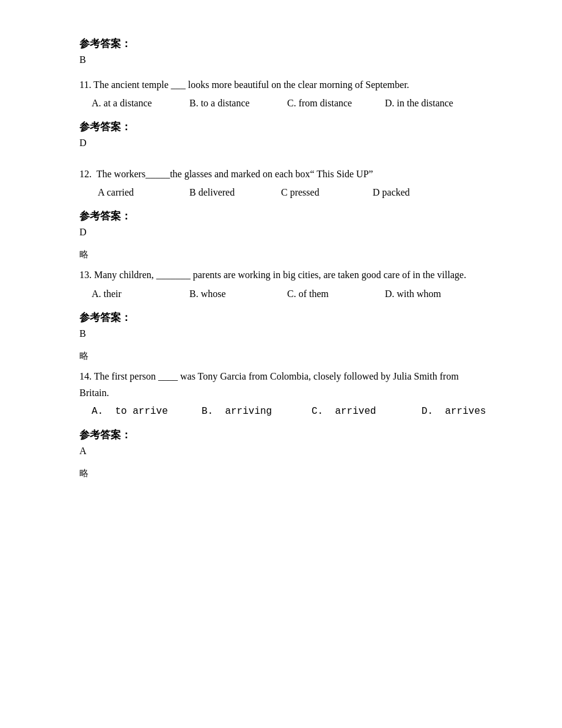 This screenshot has width=562, height=728. Describe the element at coordinates (281, 143) in the screenshot. I see `answer-letter-2: D` at that location.